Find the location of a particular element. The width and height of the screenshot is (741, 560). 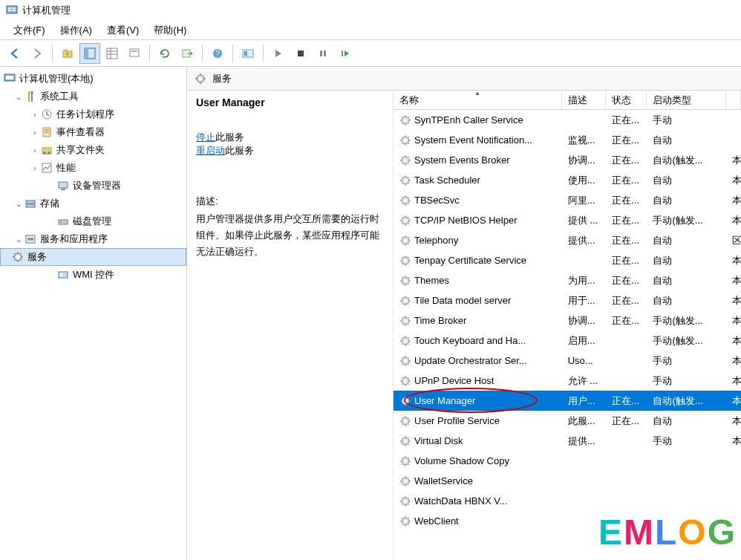

tree-device-manager: 设备管理器 is located at coordinates (94, 186).